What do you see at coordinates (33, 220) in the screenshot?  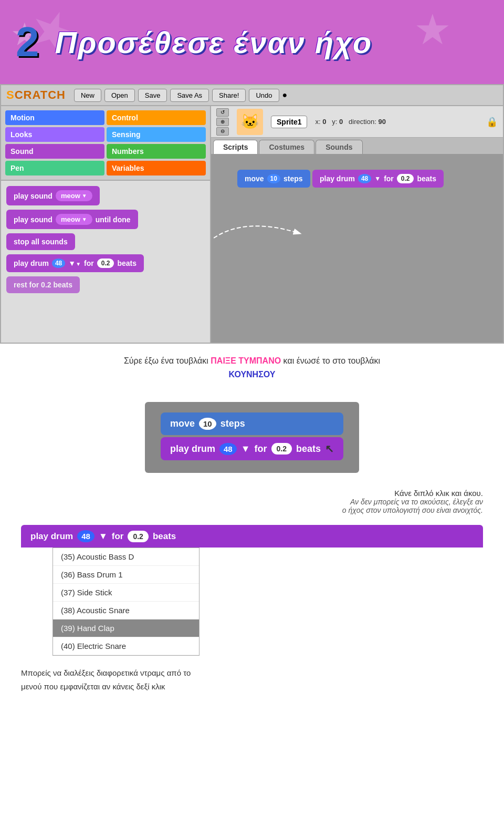 I see `play-sound-until-label: play sound` at bounding box center [33, 220].